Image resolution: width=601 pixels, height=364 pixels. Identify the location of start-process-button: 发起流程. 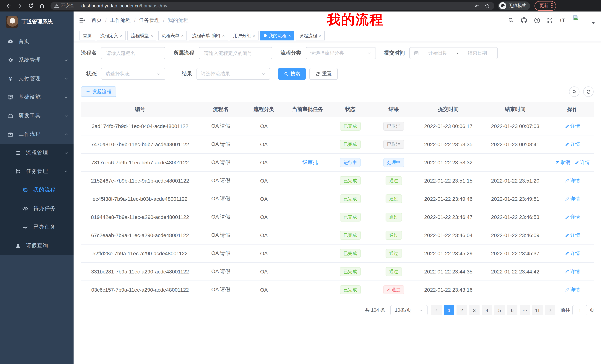
(99, 92).